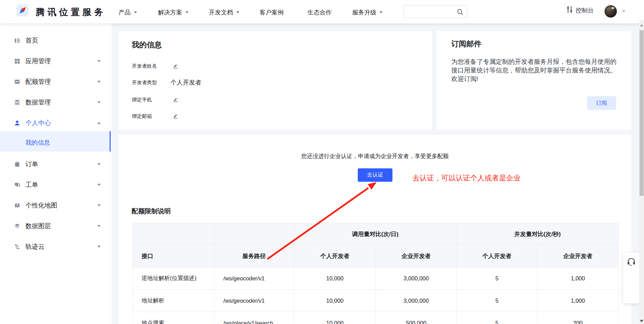 This screenshot has height=324, width=644. What do you see at coordinates (221, 12) in the screenshot?
I see `nav-item-label: 开发文档` at bounding box center [221, 12].